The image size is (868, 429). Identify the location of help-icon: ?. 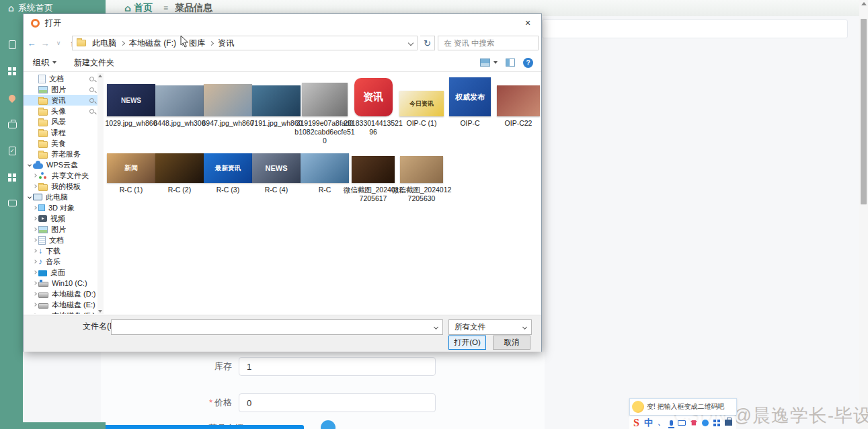
(528, 63).